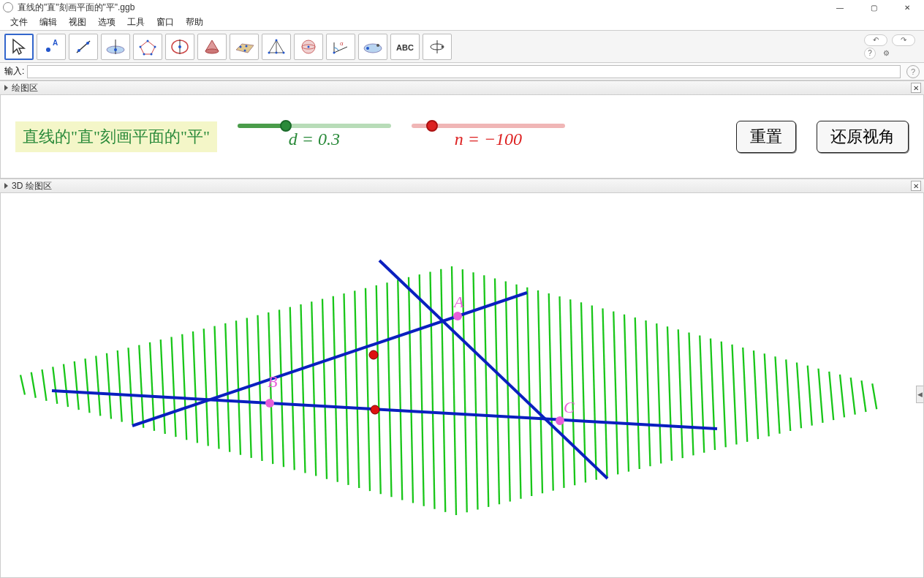 This screenshot has height=578, width=924. Describe the element at coordinates (375, 410) in the screenshot. I see `point-mid-BC` at that location.